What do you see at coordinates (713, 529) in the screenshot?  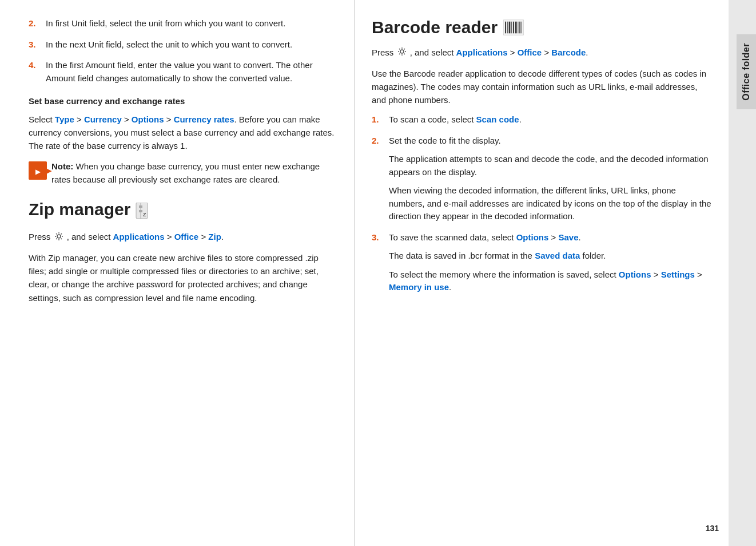 I see `page-number: 131` at bounding box center [713, 529].